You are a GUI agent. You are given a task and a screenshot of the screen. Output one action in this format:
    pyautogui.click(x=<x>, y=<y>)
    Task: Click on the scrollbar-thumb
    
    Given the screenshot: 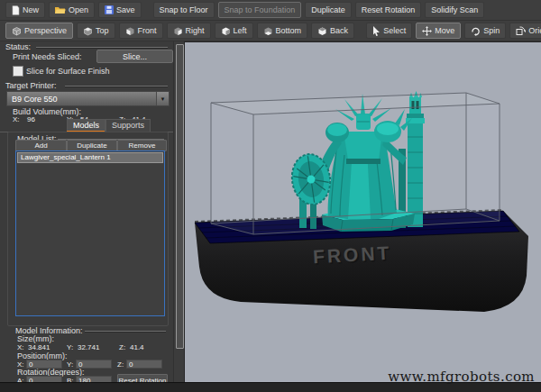 What is the action you would take?
    pyautogui.click(x=180, y=196)
    